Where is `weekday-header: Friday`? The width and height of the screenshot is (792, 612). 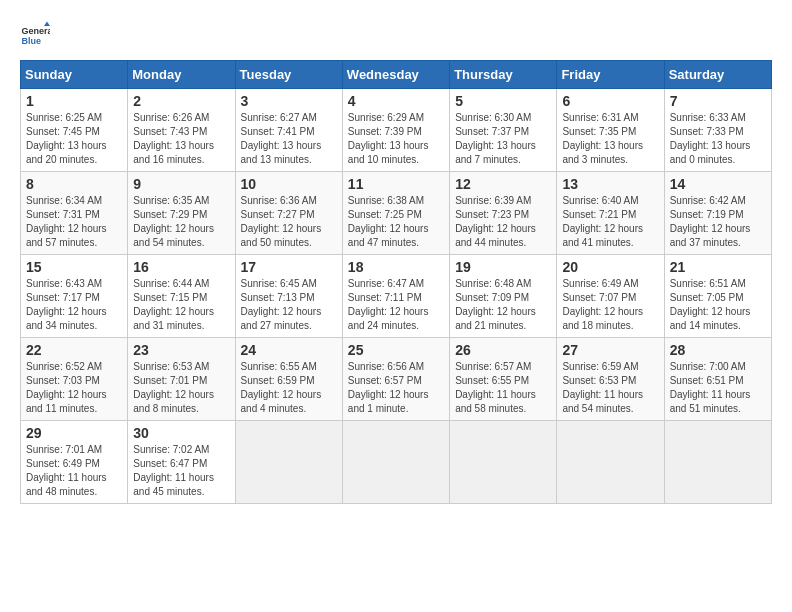 weekday-header: Friday is located at coordinates (610, 75).